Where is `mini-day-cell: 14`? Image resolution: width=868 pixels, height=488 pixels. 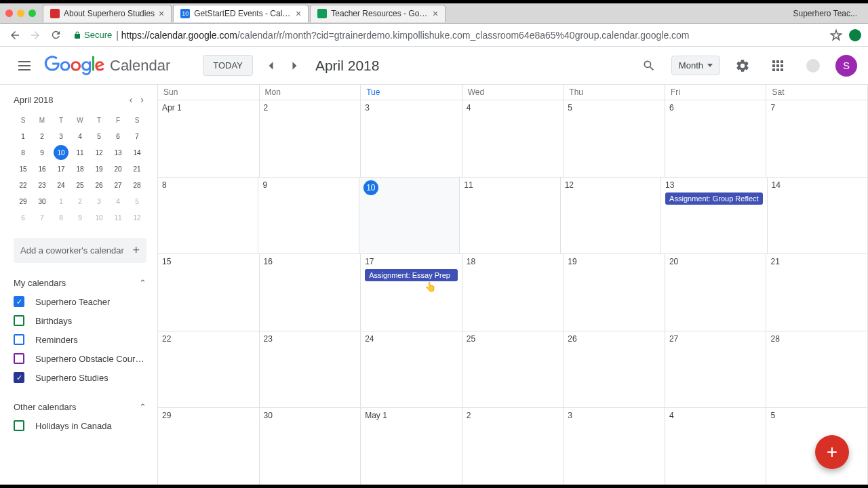 mini-day-cell: 14 is located at coordinates (137, 152).